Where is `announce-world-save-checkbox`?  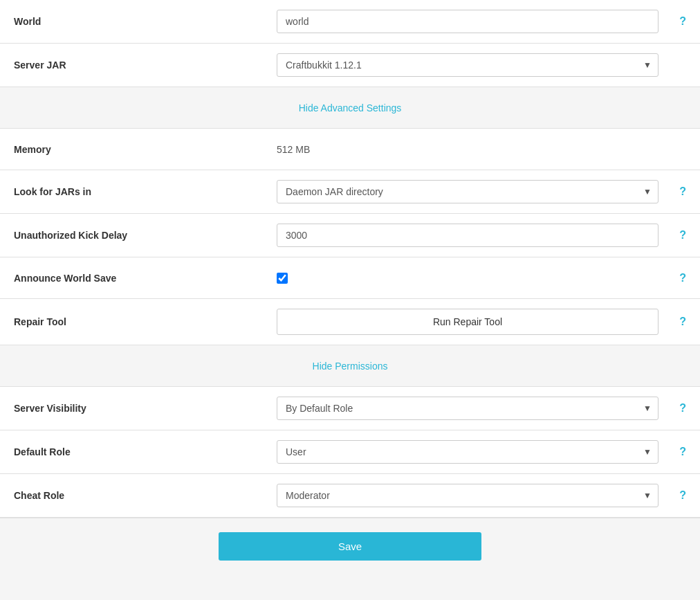 announce-world-save-checkbox is located at coordinates (282, 278).